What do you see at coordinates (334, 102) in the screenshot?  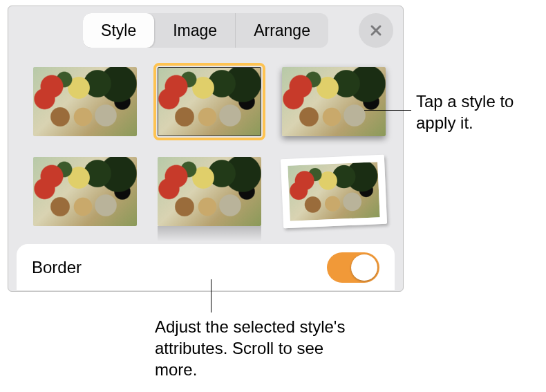 I see `style-thumbnail-shadow` at bounding box center [334, 102].